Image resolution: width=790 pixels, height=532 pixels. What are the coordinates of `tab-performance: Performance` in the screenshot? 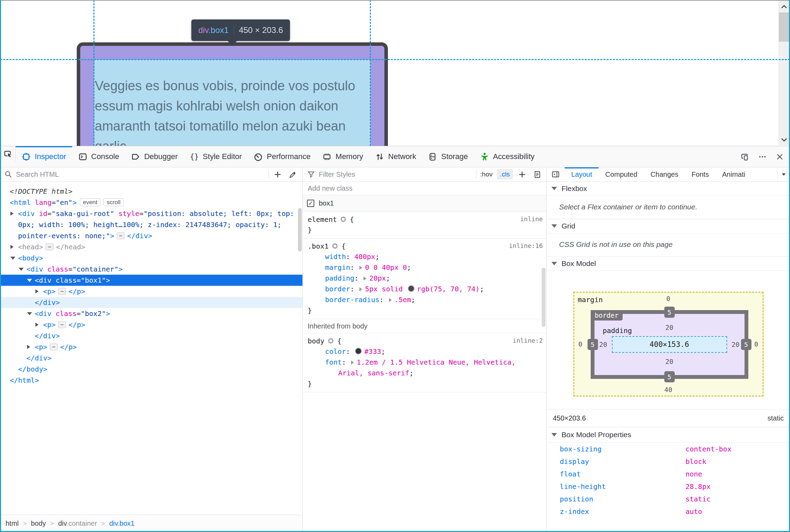 It's located at (282, 157).